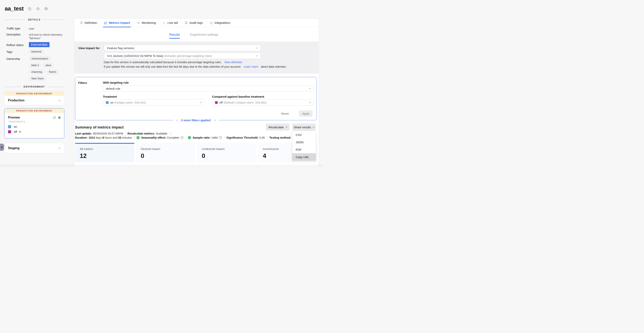 Image resolution: width=644 pixels, height=333 pixels. I want to click on results-subtabs: Results Experiment settings, so click(194, 34).